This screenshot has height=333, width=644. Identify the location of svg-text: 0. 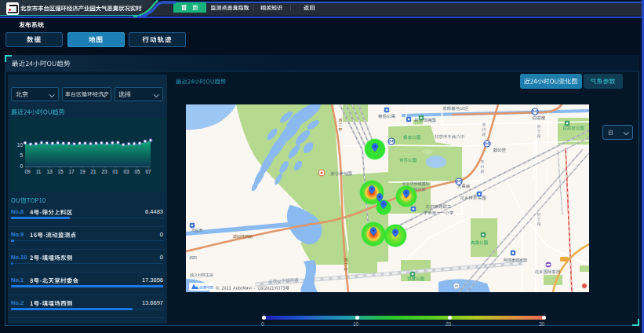
(21, 166).